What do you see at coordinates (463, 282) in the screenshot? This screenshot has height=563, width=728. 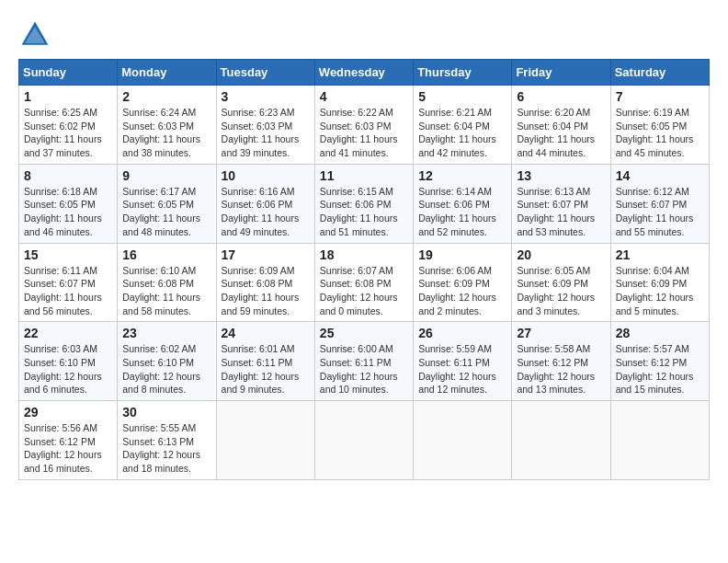 I see `calendar-day-cell: 19 Sunrise: 6:06 AM Sunset: 6:09 PM Dayl…` at bounding box center [463, 282].